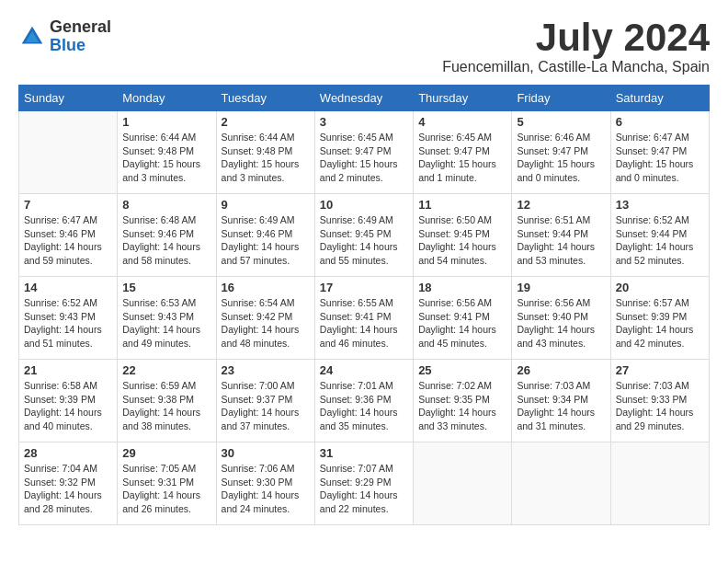 This screenshot has width=728, height=563. What do you see at coordinates (265, 98) in the screenshot?
I see `weekday-header-tuesday: Tuesday` at bounding box center [265, 98].